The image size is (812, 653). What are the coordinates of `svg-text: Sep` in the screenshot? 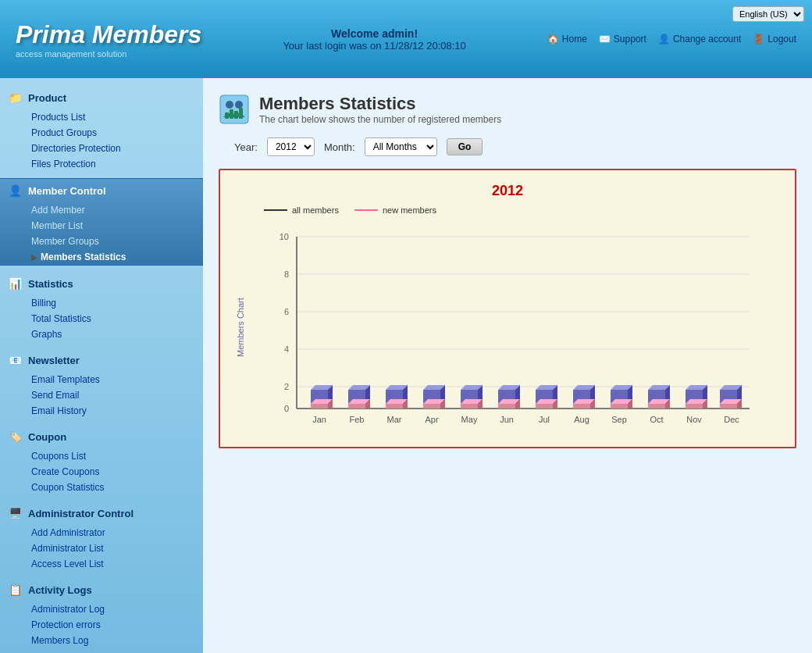 It's located at (619, 419).